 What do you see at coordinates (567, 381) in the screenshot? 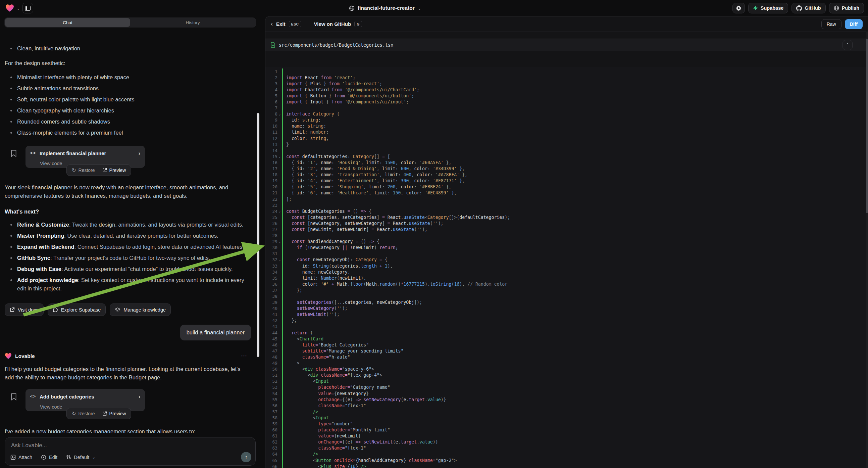
I see `code-line: 52 <Input` at bounding box center [567, 381].